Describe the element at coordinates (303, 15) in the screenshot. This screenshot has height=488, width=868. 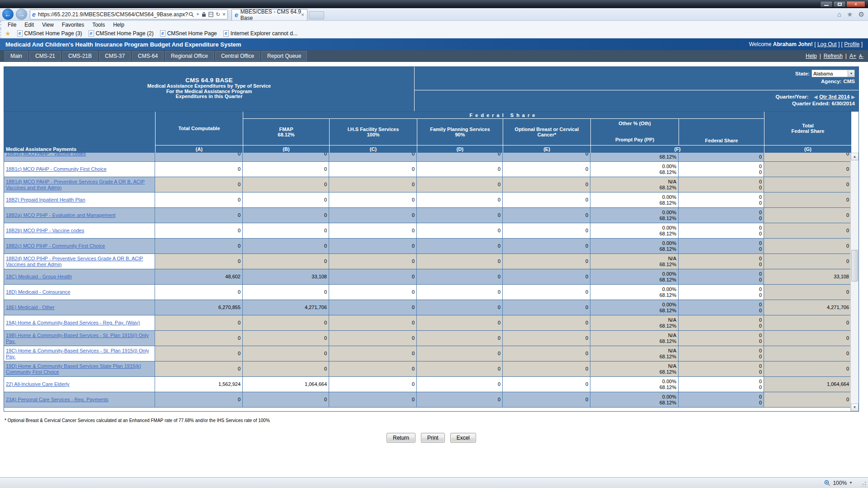
I see `tab-close-icon: ×` at that location.